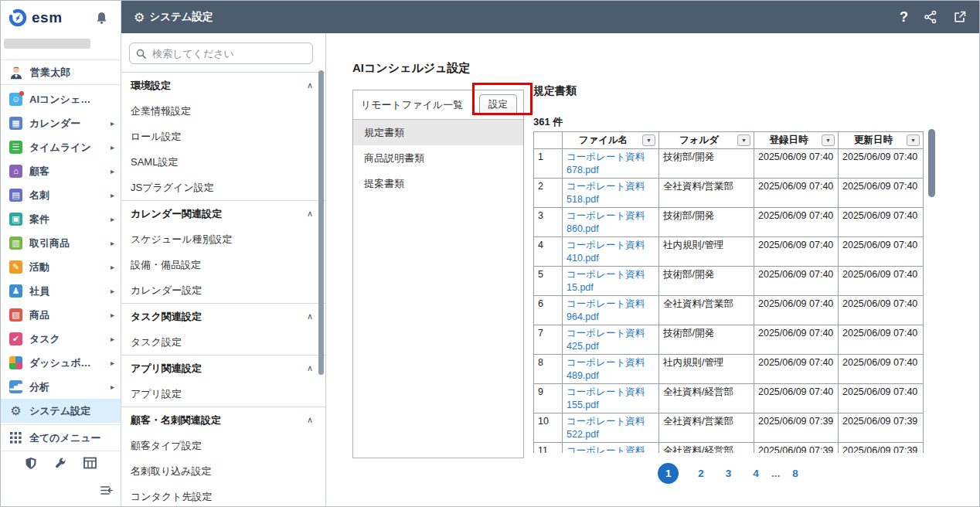 The width and height of the screenshot is (980, 507). What do you see at coordinates (873, 141) in the screenshot?
I see `column-label: 更新日時` at bounding box center [873, 141].